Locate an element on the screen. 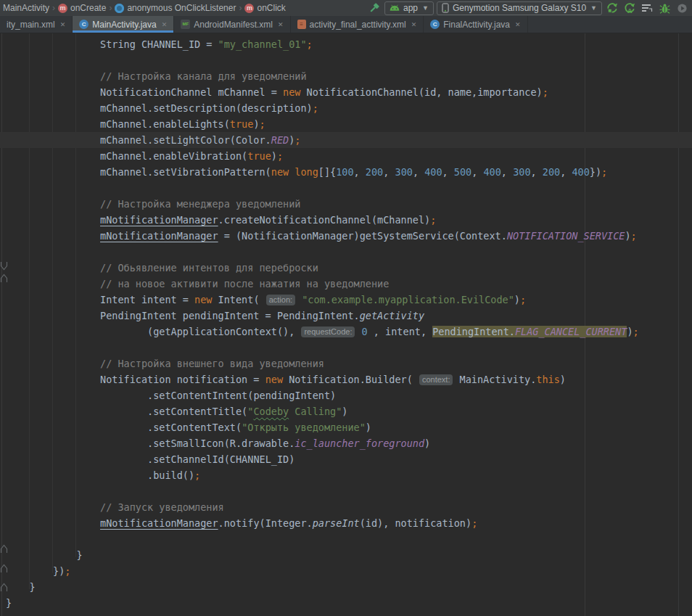 The image size is (692, 616). breadcrumb-item-onclick: monClick is located at coordinates (265, 8).